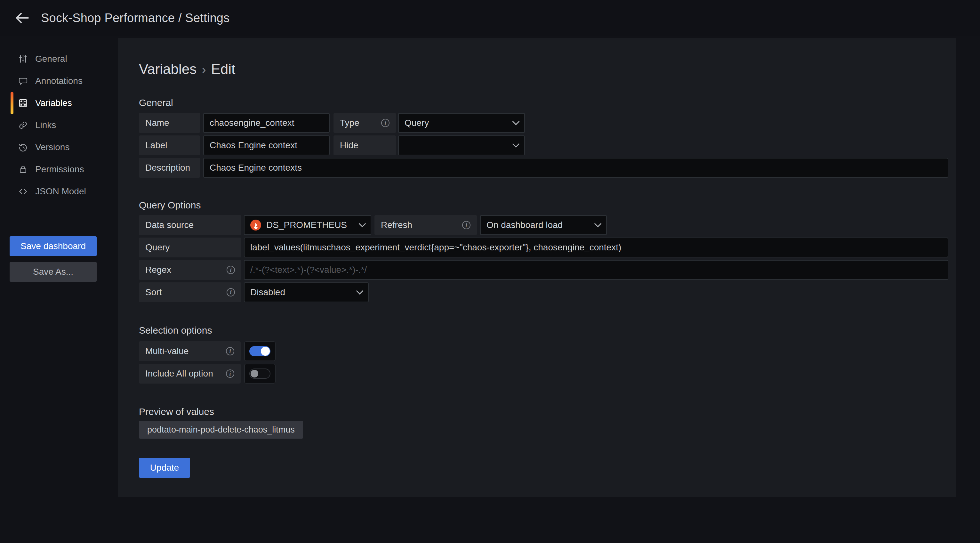  Describe the element at coordinates (23, 59) in the screenshot. I see `sliders-icon` at that location.